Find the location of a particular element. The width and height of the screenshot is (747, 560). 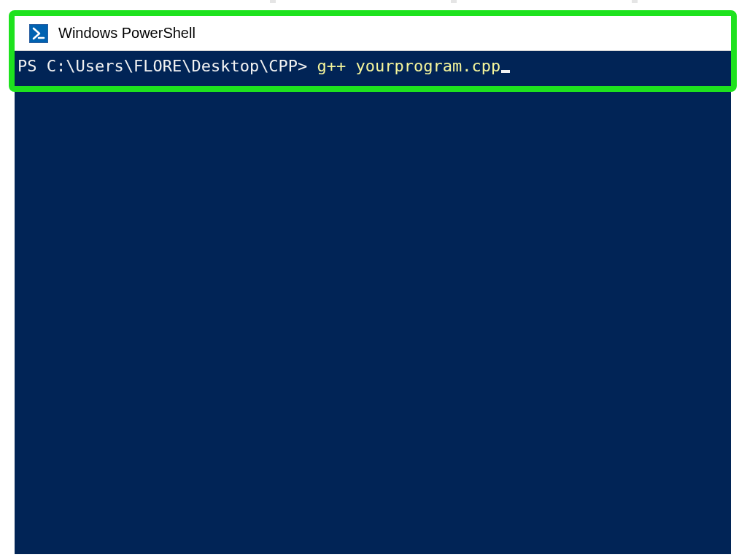

right-margin is located at coordinates (739, 326).